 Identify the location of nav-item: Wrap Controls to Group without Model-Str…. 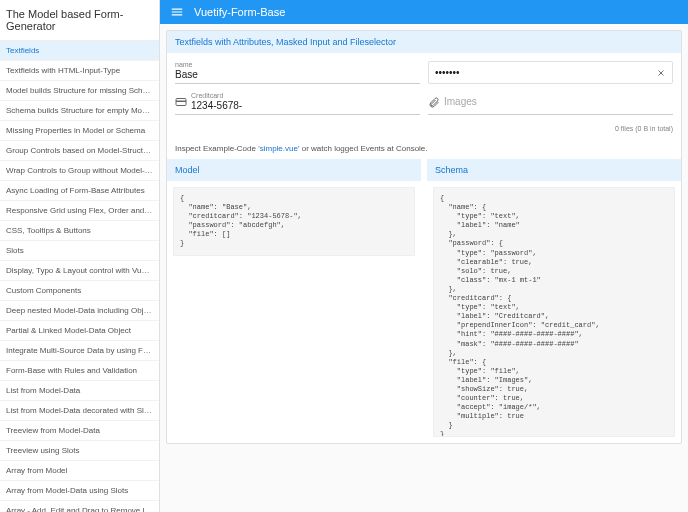
(80, 171).